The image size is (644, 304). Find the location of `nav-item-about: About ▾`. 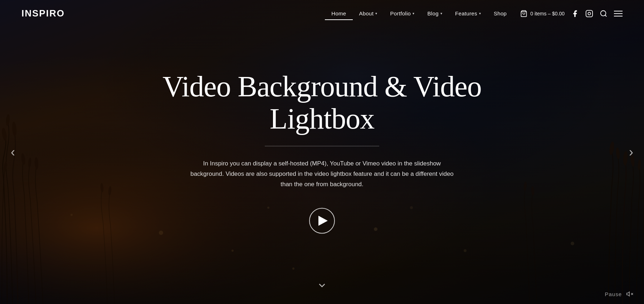

nav-item-about: About ▾ is located at coordinates (369, 14).